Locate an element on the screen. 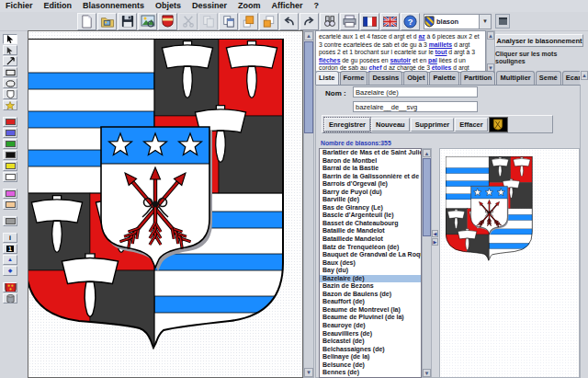 The height and width of the screenshot is (378, 588). swatch-vert is located at coordinates (10, 143).